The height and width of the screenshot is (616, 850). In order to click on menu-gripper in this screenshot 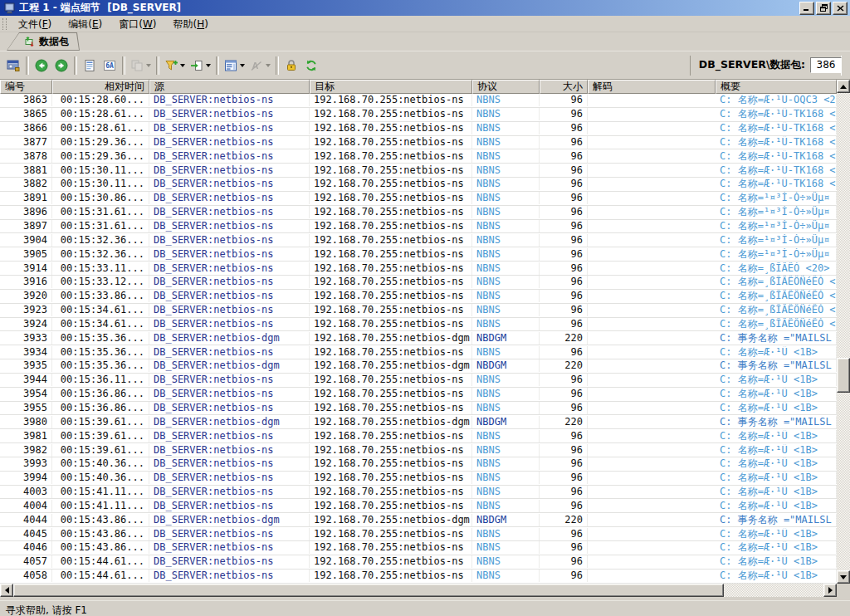, I will do `click(5, 24)`.